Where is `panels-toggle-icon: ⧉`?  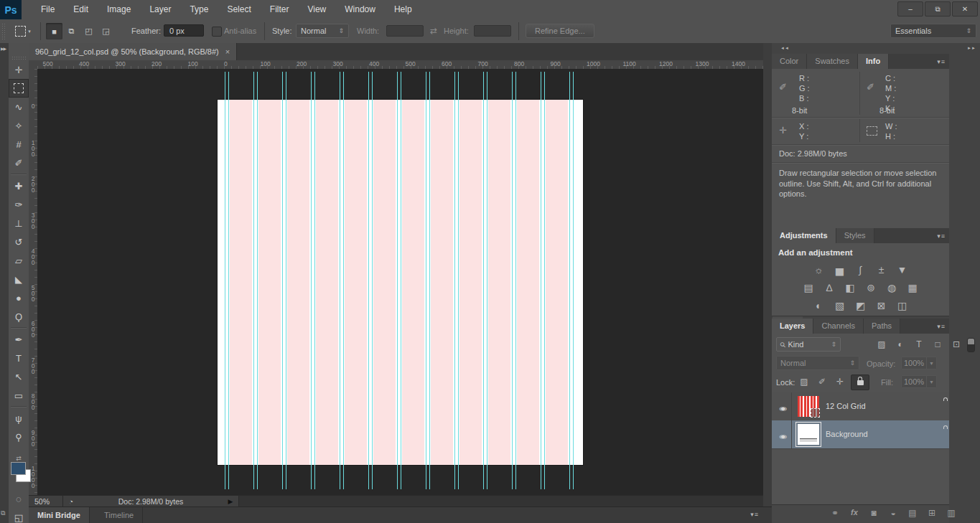 panels-toggle-icon: ⧉ is located at coordinates (3, 514).